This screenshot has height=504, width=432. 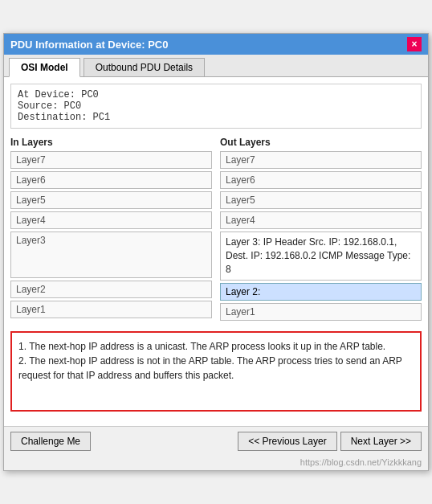 What do you see at coordinates (381, 441) in the screenshot?
I see `next-layer-button: Next Layer >>` at bounding box center [381, 441].